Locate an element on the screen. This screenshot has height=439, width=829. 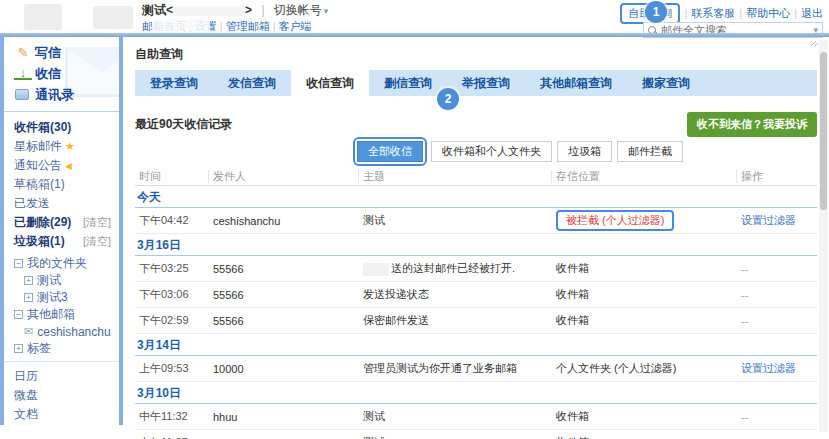
folder-list: 收件箱(30) 星标邮件★ 通知公告◀ 草稿箱(1) 已发送 已删除(29)[清… is located at coordinates (62, 184).